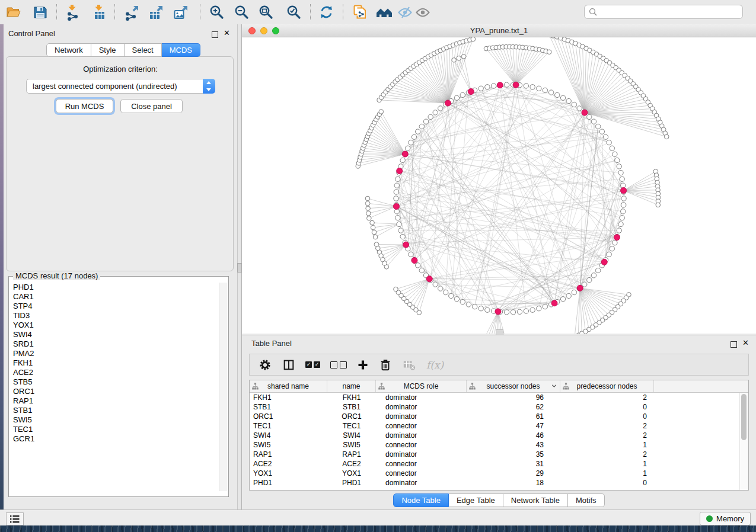  What do you see at coordinates (499, 483) in the screenshot?
I see `table-row: PHD1PHD1dominator180` at bounding box center [499, 483].